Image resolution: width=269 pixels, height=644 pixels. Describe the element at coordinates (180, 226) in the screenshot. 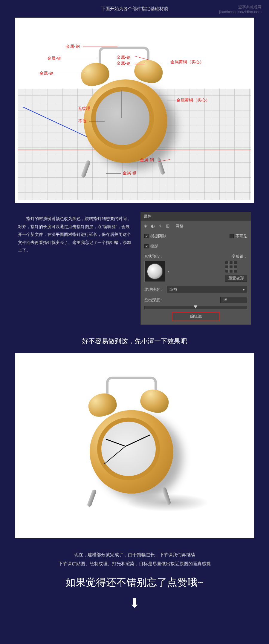

I see `mesh-label: 网格` at that location.